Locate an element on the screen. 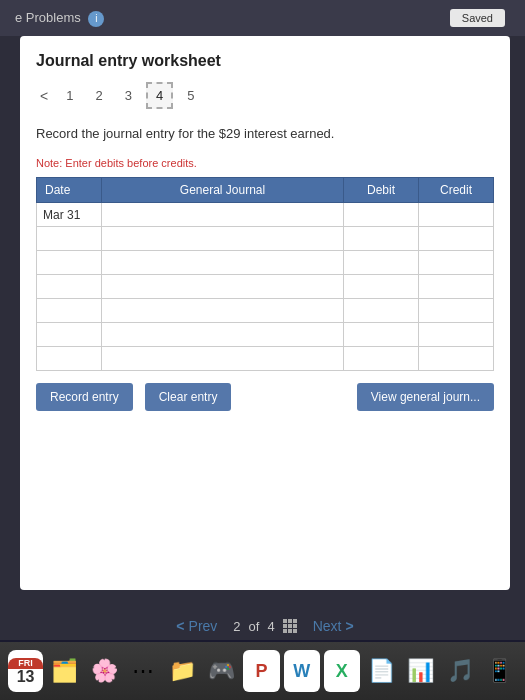  tab-nav: < 1 2 3 4 5 is located at coordinates (265, 96).